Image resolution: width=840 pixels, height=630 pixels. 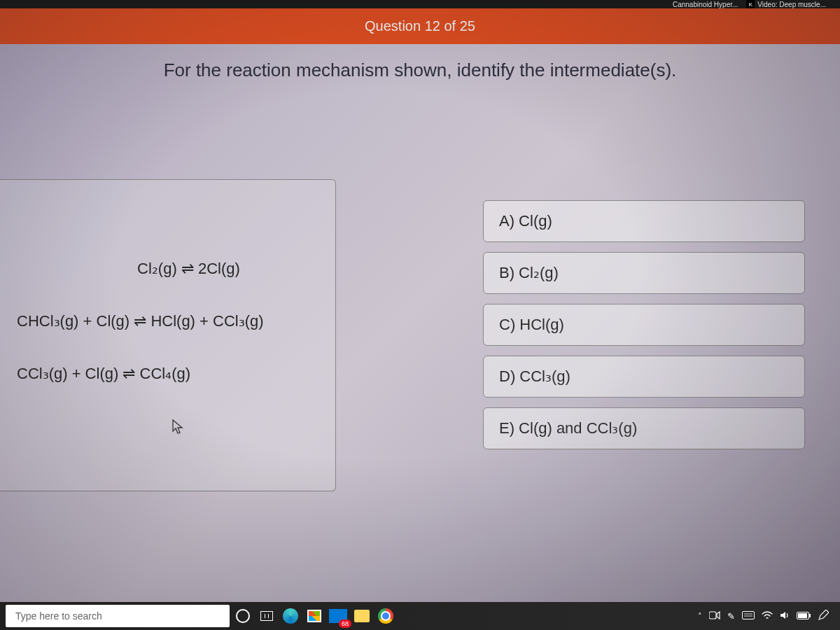 What do you see at coordinates (568, 428) in the screenshot?
I see `answer-label: E) Cl(g) and CCl₃(g)` at bounding box center [568, 428].